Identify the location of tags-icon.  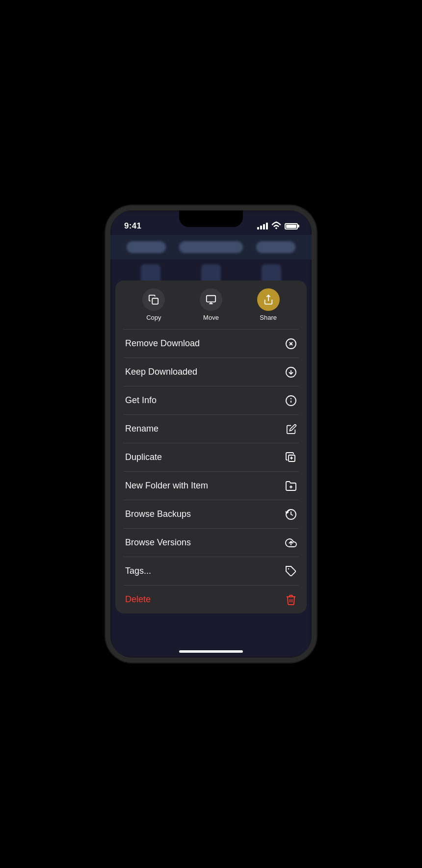
(290, 571).